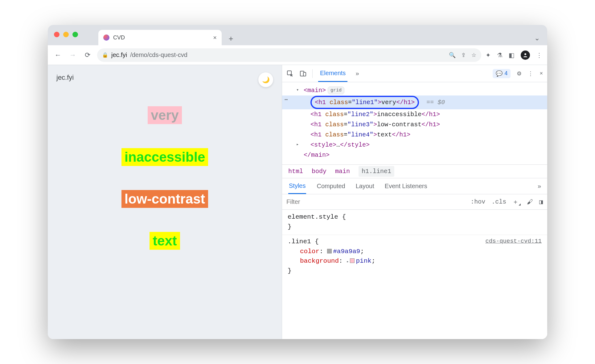 This screenshot has width=595, height=364. What do you see at coordinates (415, 261) in the screenshot?
I see `prop-background: background: ▸pink;` at bounding box center [415, 261].